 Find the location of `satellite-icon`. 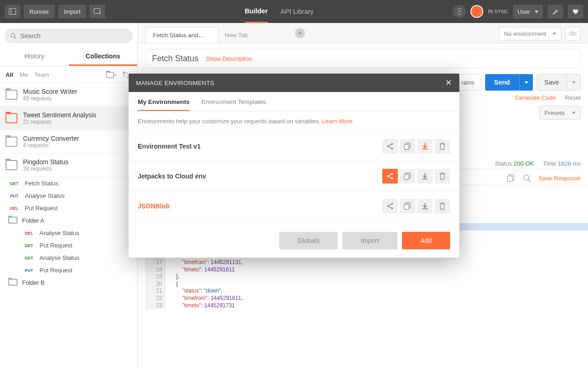

satellite-icon is located at coordinates (459, 12).